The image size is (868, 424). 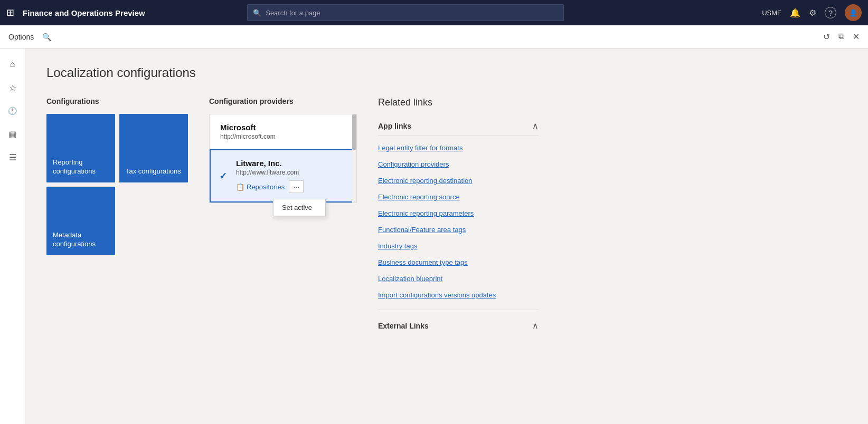 What do you see at coordinates (458, 126) in the screenshot?
I see `app-links-header: App links ∧` at bounding box center [458, 126].